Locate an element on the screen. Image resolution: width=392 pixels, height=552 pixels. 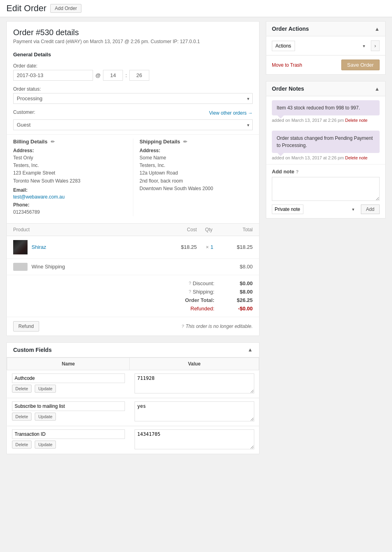
product-thumb-image is located at coordinates (20, 247).